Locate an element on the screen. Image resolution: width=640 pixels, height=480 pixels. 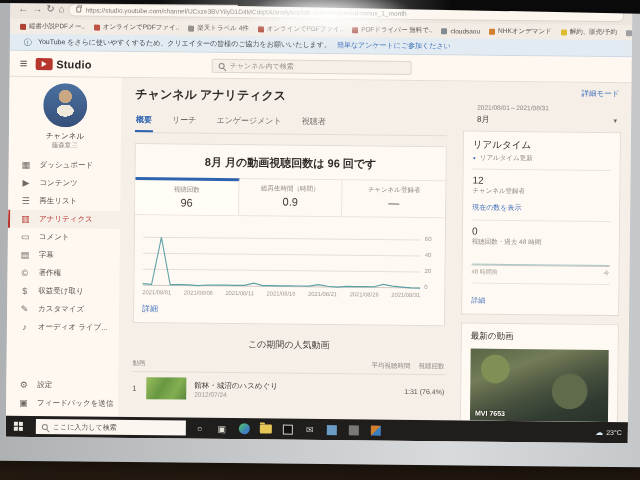
weather-widget: ☁ 23°C is located at coordinates (608, 432).